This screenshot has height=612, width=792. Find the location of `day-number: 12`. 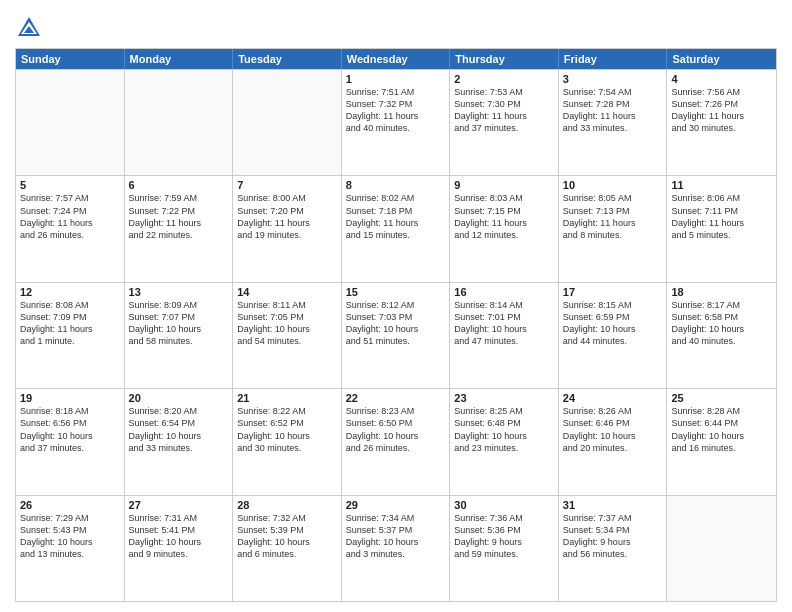

day-number: 12 is located at coordinates (70, 292).